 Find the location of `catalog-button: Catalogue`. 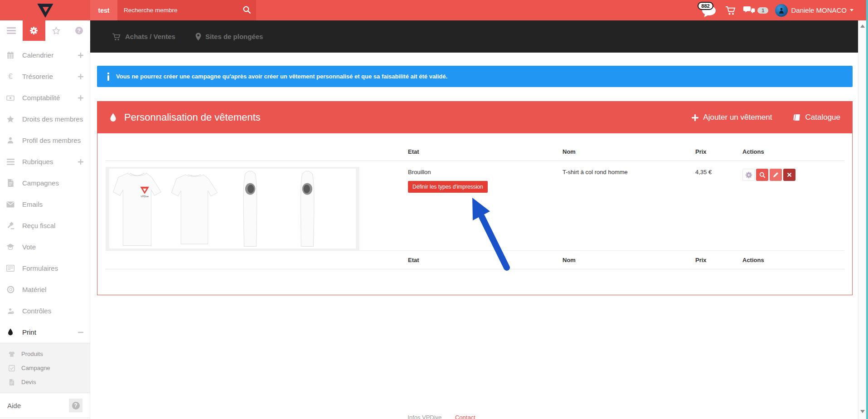

catalog-button: Catalogue is located at coordinates (817, 117).